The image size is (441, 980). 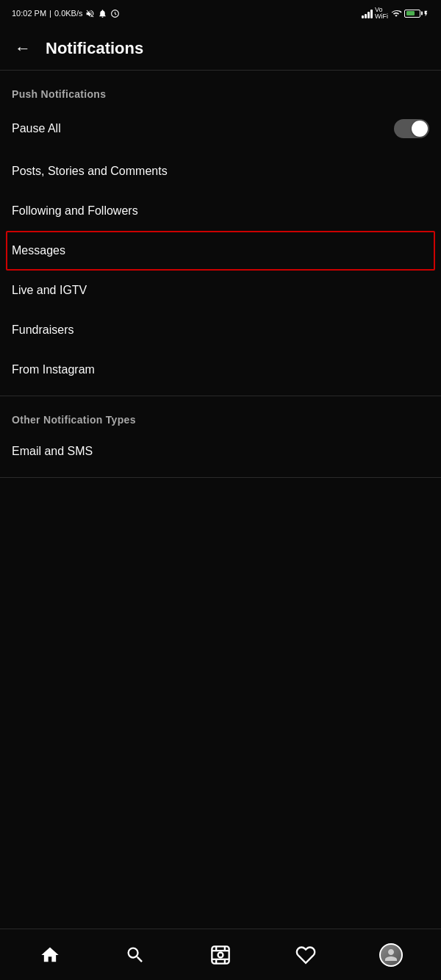 I want to click on following-label: Following and Followers, so click(x=75, y=211).